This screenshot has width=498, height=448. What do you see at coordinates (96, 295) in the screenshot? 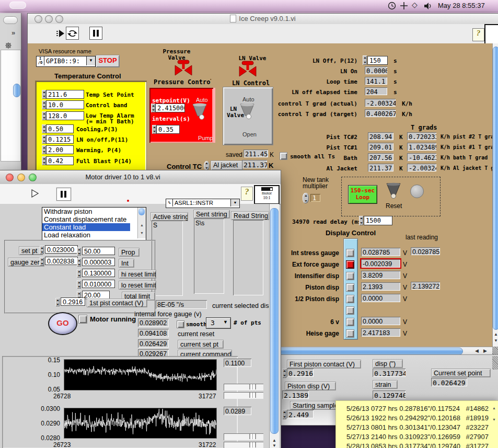
I see `total-limit-input: 20.00` at bounding box center [96, 295].